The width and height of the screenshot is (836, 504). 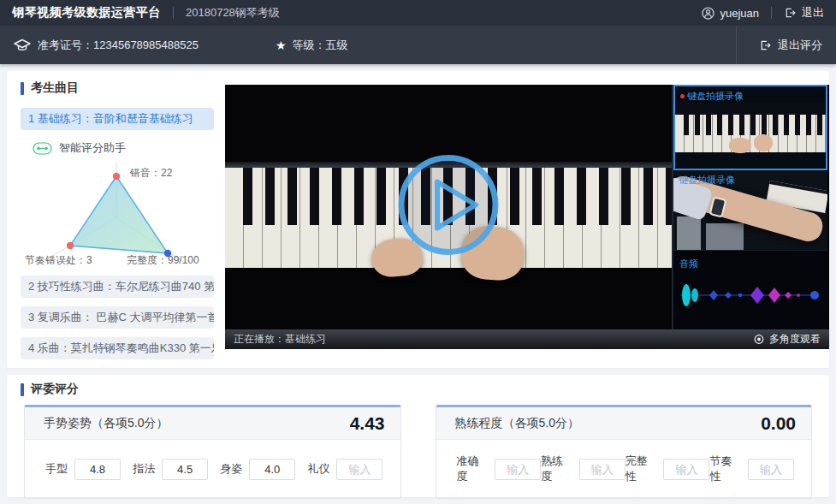 I want to click on thumb-2-label: 键盘拍摄录像, so click(x=707, y=180).